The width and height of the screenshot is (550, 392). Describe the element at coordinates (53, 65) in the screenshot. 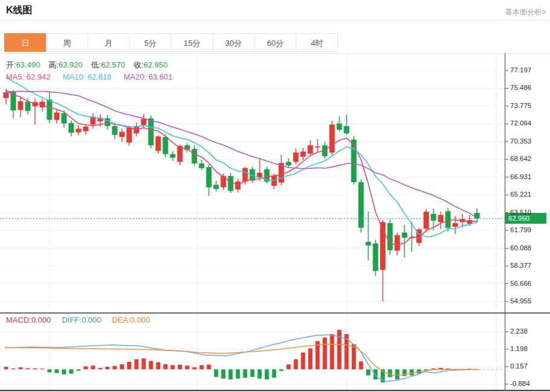

I see `high-label: 高:` at that location.